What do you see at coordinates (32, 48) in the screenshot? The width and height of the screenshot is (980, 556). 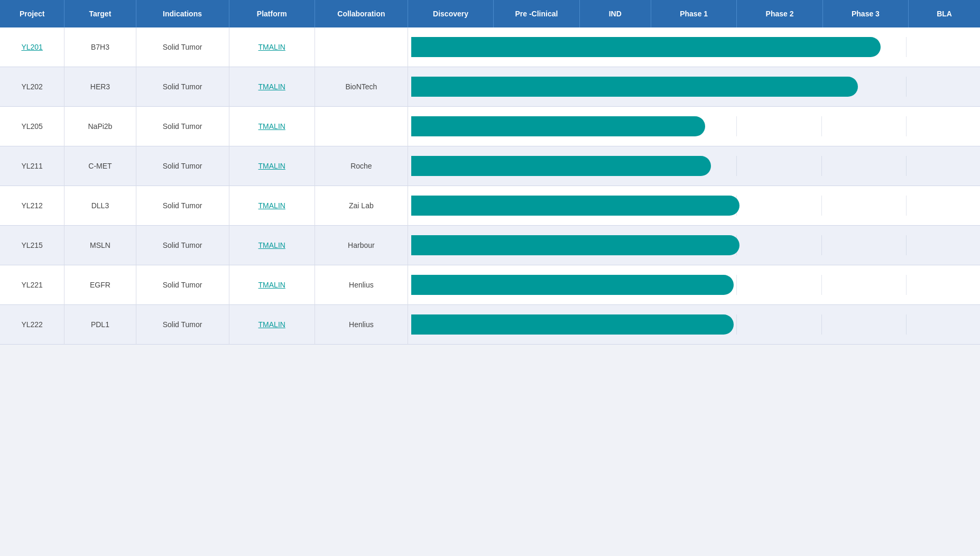 I see `project-cell: YL201` at bounding box center [32, 48].